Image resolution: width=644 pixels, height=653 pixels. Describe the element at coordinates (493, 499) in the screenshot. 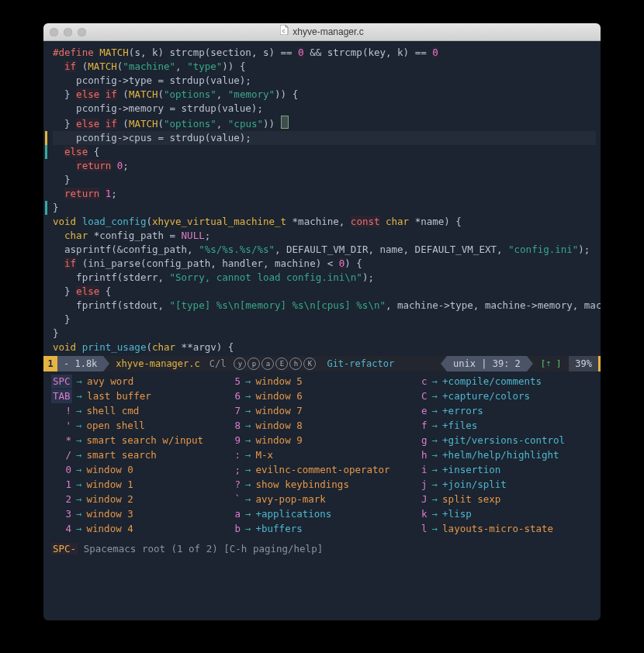

I see `which-key-item: J→split sexp` at that location.